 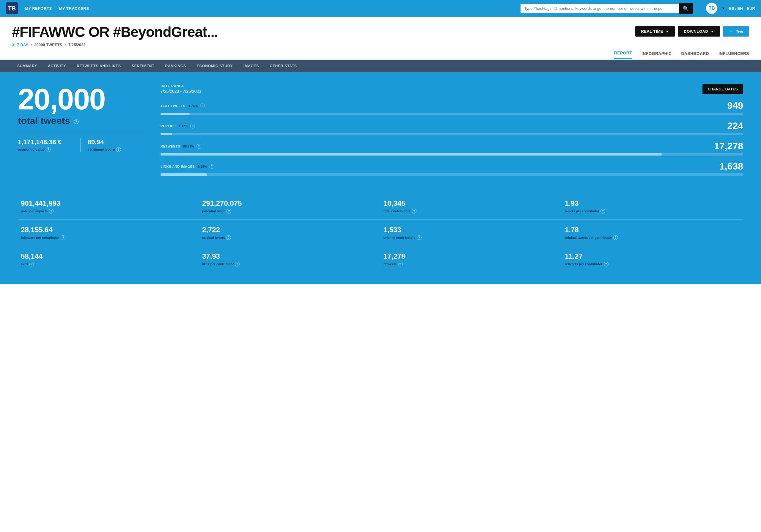 What do you see at coordinates (215, 66) in the screenshot?
I see `subnav-economic-study: ECONOMIC STUDY` at bounding box center [215, 66].